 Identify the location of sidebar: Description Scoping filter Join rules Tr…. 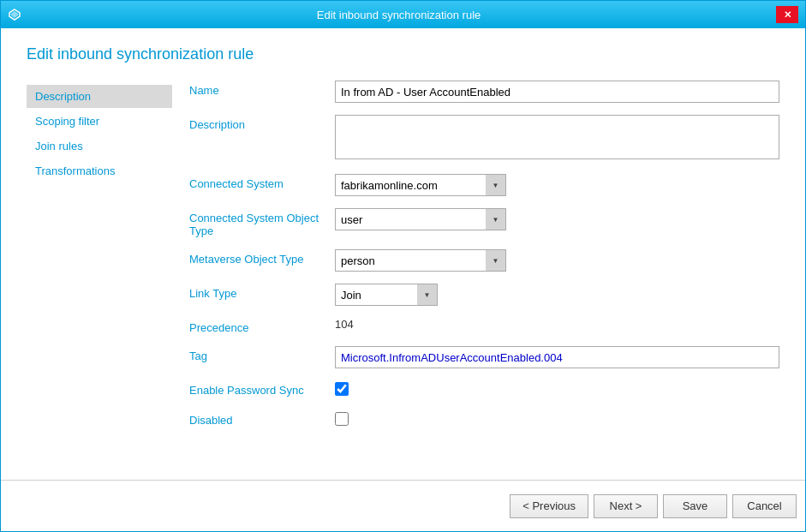
(99, 272).